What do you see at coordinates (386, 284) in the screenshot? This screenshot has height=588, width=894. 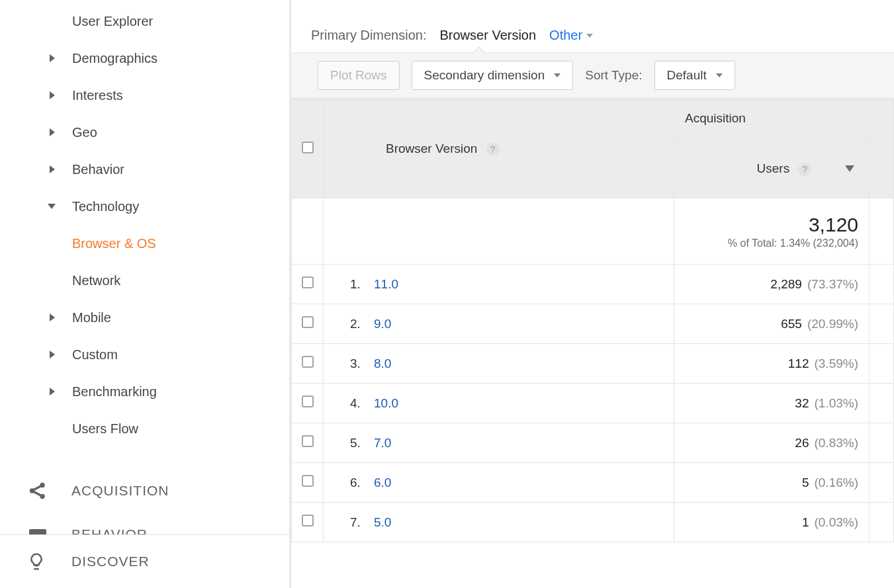 I see `dimension-link: 11.0` at bounding box center [386, 284].